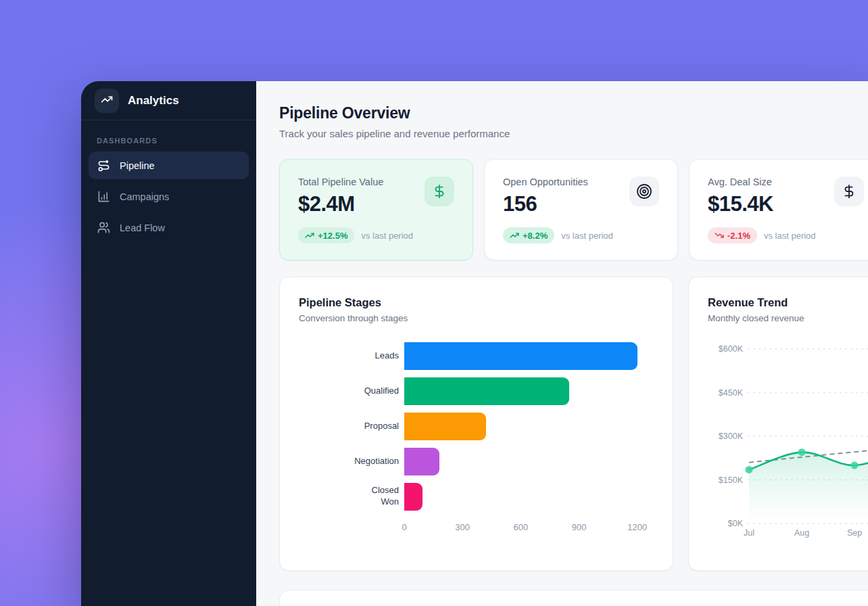 This screenshot has width=868, height=606. I want to click on app-name: Analytics, so click(153, 101).